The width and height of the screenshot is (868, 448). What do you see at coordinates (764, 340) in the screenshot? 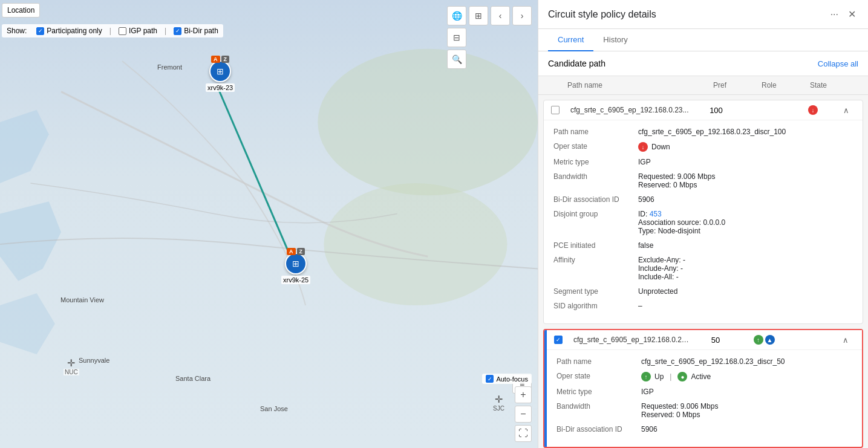
I see `path-2-role: ↑ ▲` at bounding box center [764, 340].